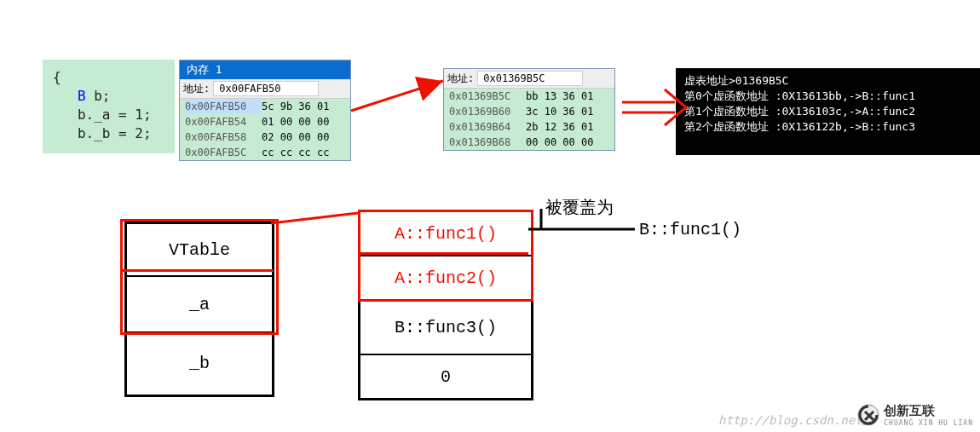 Image resolution: width=980 pixels, height=432 pixels. I want to click on obj-cell-b: _b, so click(199, 363).